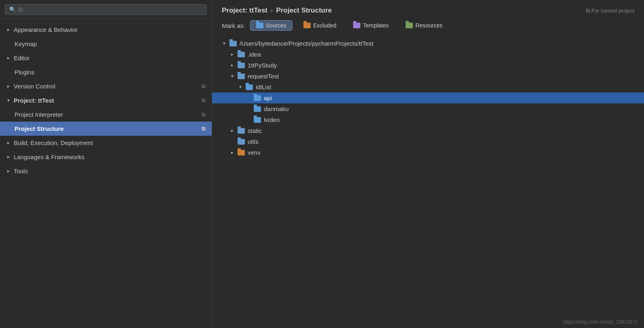  I want to click on sidebar-item-label: Plugins, so click(24, 72).